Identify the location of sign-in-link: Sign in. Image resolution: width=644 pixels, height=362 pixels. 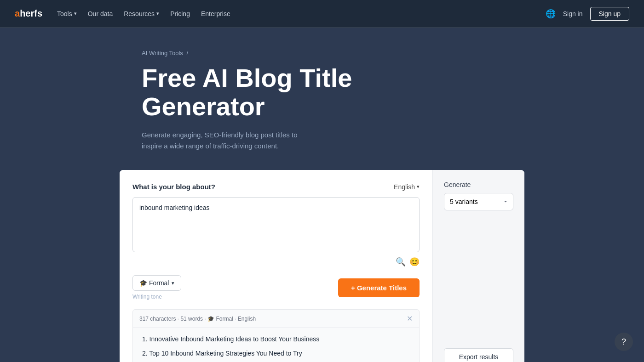
(573, 14).